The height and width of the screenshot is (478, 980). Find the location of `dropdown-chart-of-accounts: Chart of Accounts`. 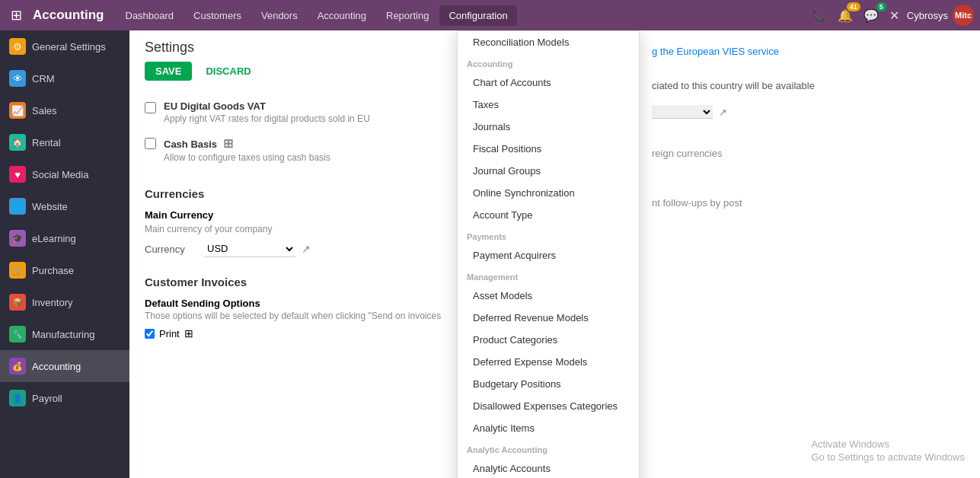

dropdown-chart-of-accounts: Chart of Accounts is located at coordinates (548, 82).